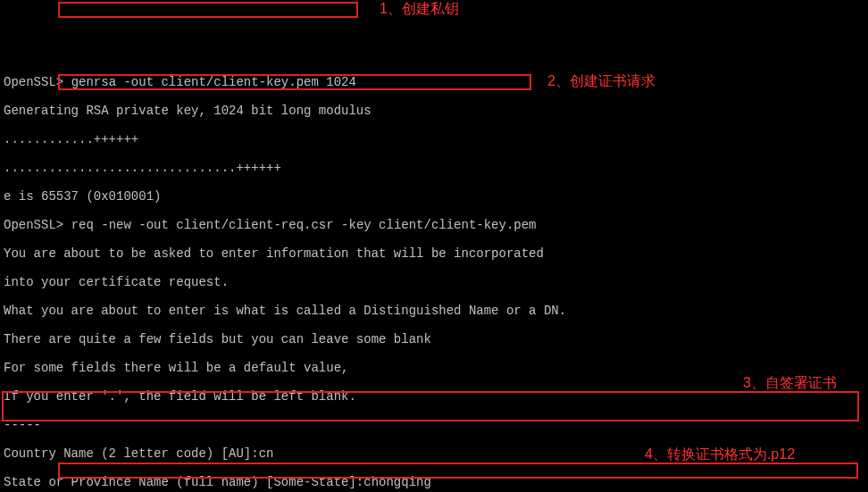 Image resolution: width=868 pixels, height=492 pixels. I want to click on annotation-1: 1、创建私钥, so click(420, 9).